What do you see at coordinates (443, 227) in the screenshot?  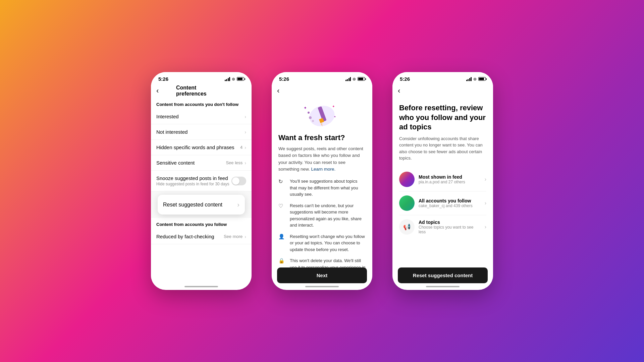 I see `review-item-ad-topics: 📢 Ad topics Choose topics you want to se…` at bounding box center [443, 227].